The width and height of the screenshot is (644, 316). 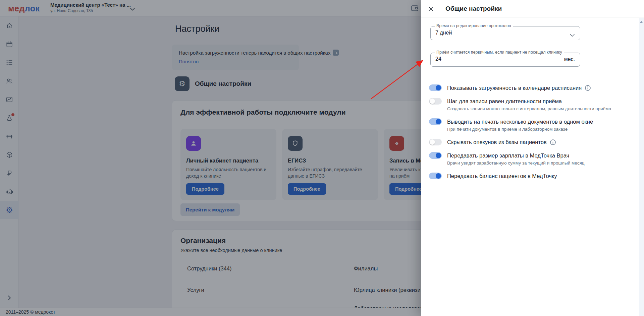 What do you see at coordinates (529, 109) in the screenshot?
I see `toggle-subtext: Создавать записи можно только с интервал…` at bounding box center [529, 109].